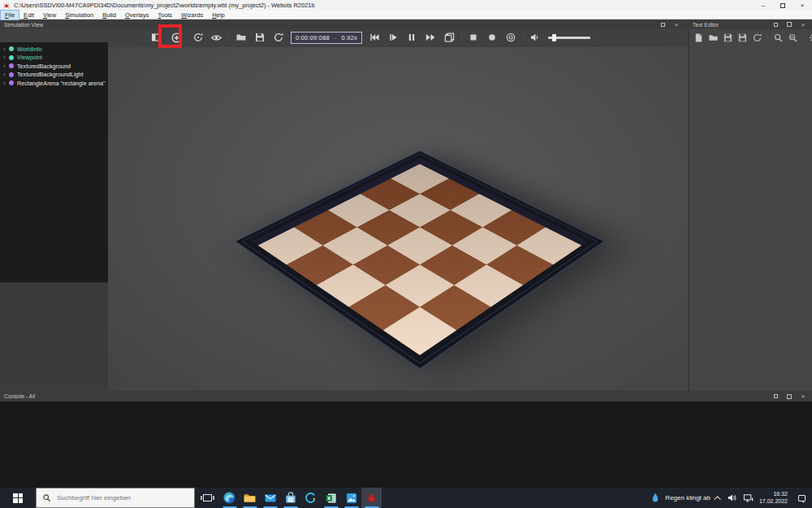 This screenshot has height=508, width=812. What do you see at coordinates (810, 37) in the screenshot?
I see `gear-icon` at bounding box center [810, 37].